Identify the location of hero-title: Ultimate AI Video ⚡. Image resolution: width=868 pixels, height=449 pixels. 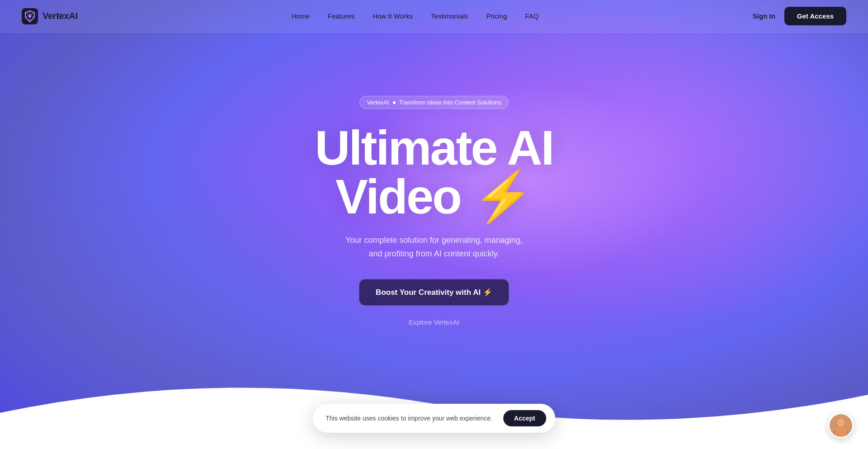
(434, 172).